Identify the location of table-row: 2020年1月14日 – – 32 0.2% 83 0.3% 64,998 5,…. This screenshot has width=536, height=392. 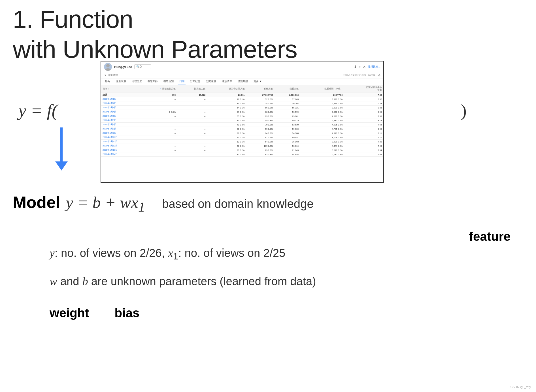
(242, 155).